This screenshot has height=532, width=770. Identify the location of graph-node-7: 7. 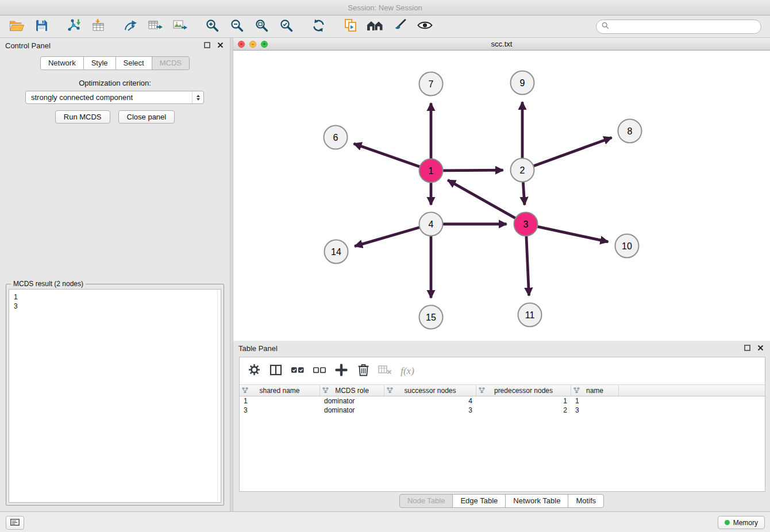
(431, 84).